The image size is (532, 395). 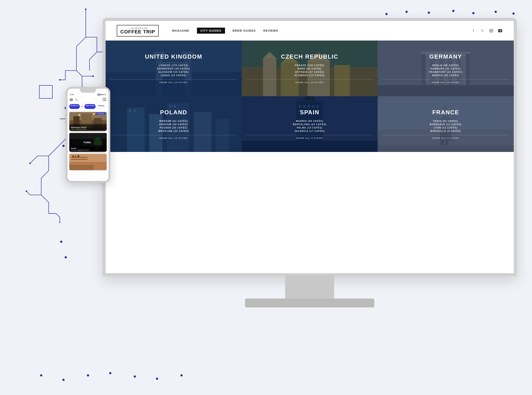 I want to click on phone-map-icon, so click(x=104, y=100).